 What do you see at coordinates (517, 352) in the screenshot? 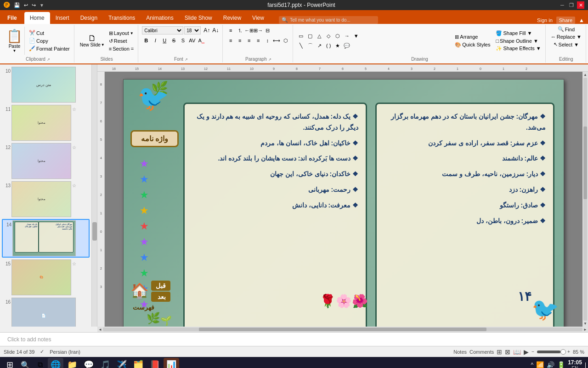
I see `view-reading: 📖` at bounding box center [517, 352].